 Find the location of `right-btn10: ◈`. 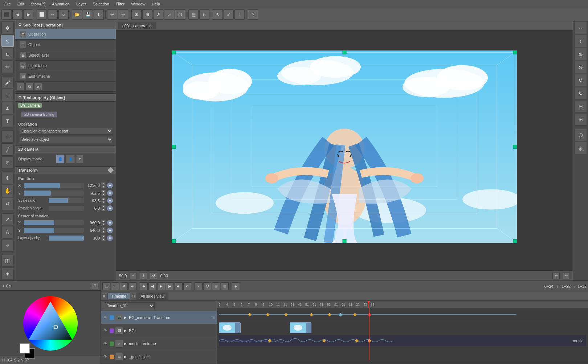

right-btn10: ◈ is located at coordinates (581, 148).